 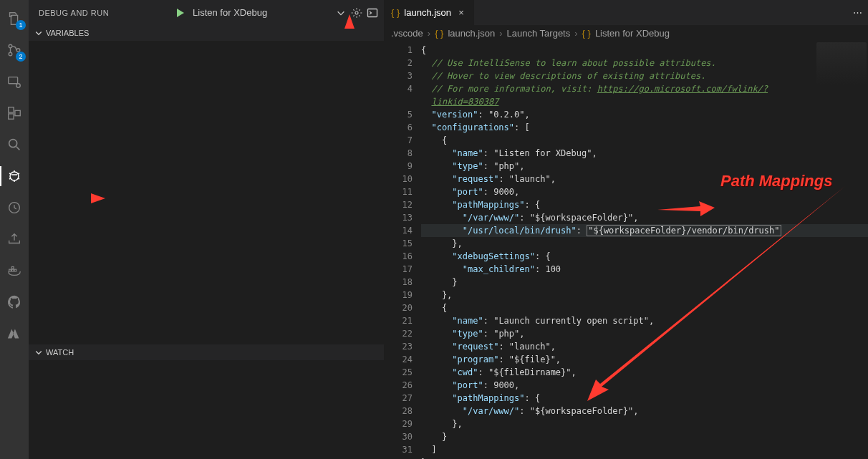 I want to click on minimap, so click(x=842, y=64).